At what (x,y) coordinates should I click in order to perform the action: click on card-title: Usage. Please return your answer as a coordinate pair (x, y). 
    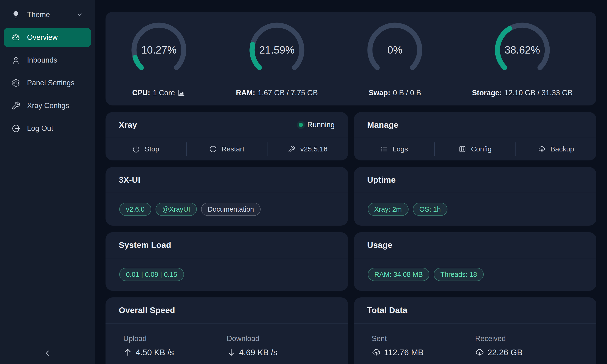
    Looking at the image, I should click on (380, 245).